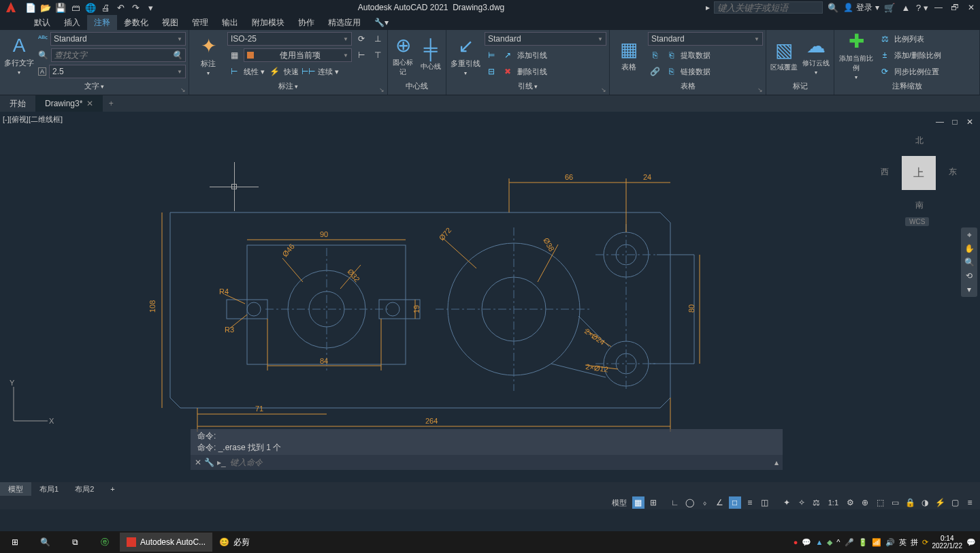 The height and width of the screenshot is (553, 980). Describe the element at coordinates (895, 503) in the screenshot. I see `quickprops-icon: ▭` at that location.